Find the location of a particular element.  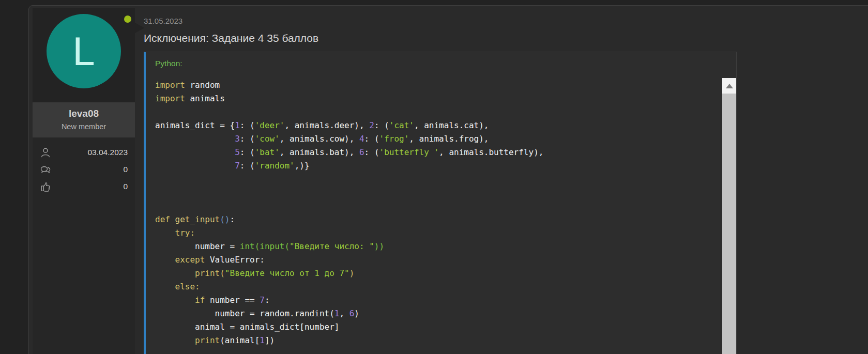

code-language-label: Python: is located at coordinates (441, 64).